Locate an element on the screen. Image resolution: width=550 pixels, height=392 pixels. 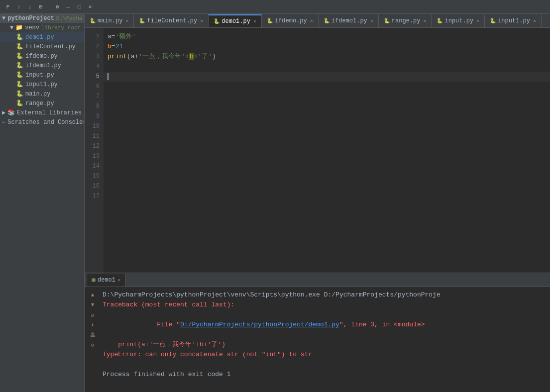
tab-ifdemo-label: ifdemo.py is located at coordinates (291, 21).